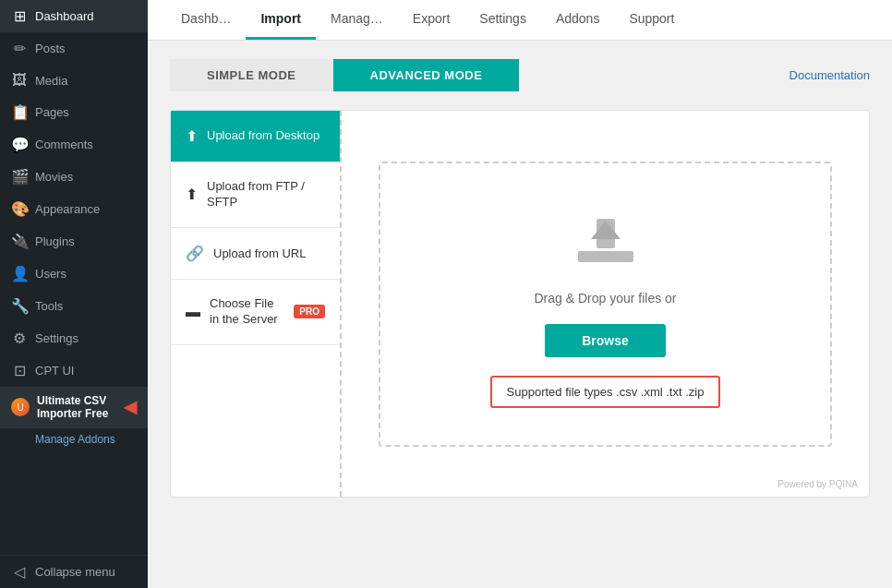 Image resolution: width=892 pixels, height=588 pixels. Describe the element at coordinates (606, 391) in the screenshot. I see `file-types-box: Supported file types .csv .xml .txt .zip` at that location.